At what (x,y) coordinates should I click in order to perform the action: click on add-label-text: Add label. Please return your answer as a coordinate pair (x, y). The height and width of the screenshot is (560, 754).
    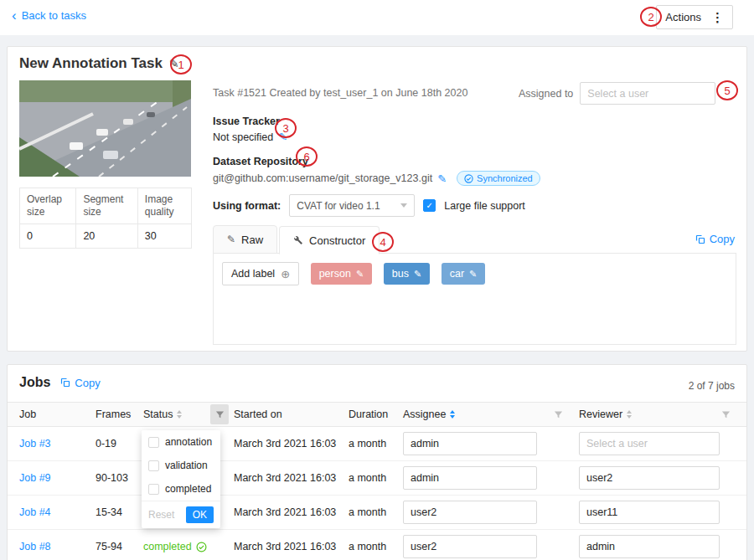
    Looking at the image, I should click on (253, 274).